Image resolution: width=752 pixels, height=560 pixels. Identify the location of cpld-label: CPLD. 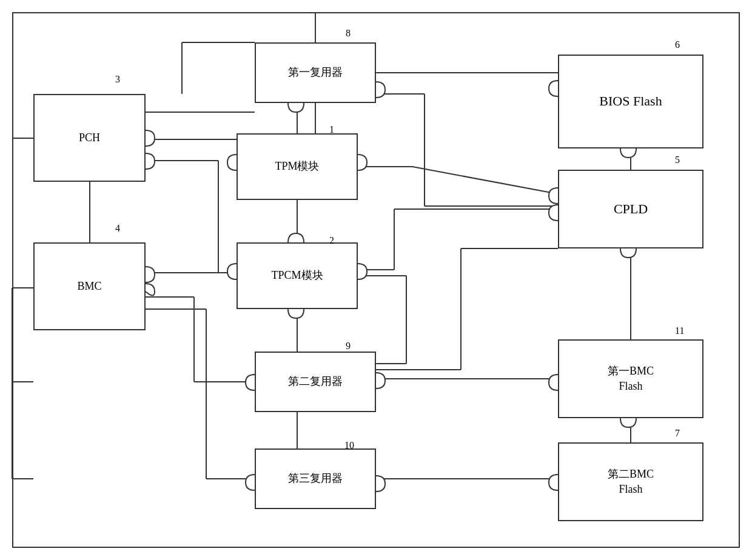
(631, 210).